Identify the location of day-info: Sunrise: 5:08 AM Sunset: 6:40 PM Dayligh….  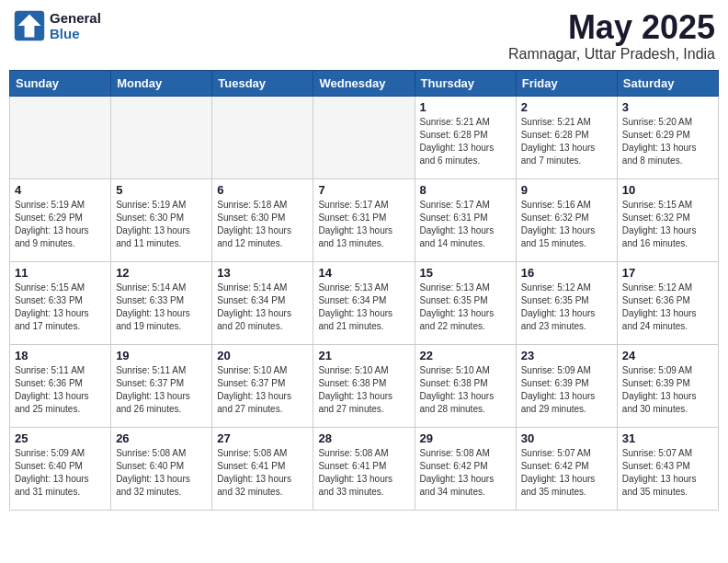
(162, 473).